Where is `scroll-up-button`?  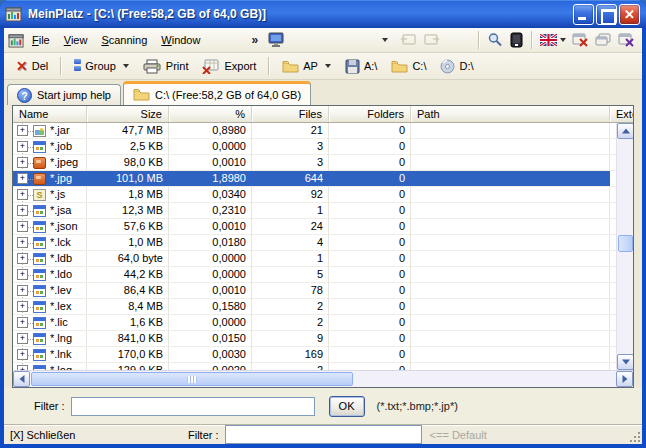 scroll-up-button is located at coordinates (625, 131).